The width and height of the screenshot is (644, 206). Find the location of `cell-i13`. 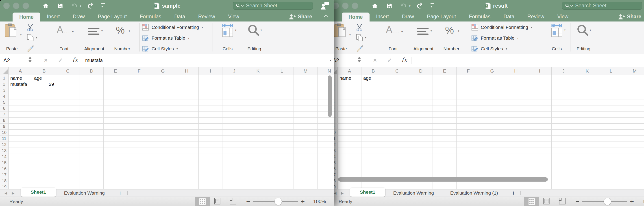

cell-i13 is located at coordinates (540, 151).